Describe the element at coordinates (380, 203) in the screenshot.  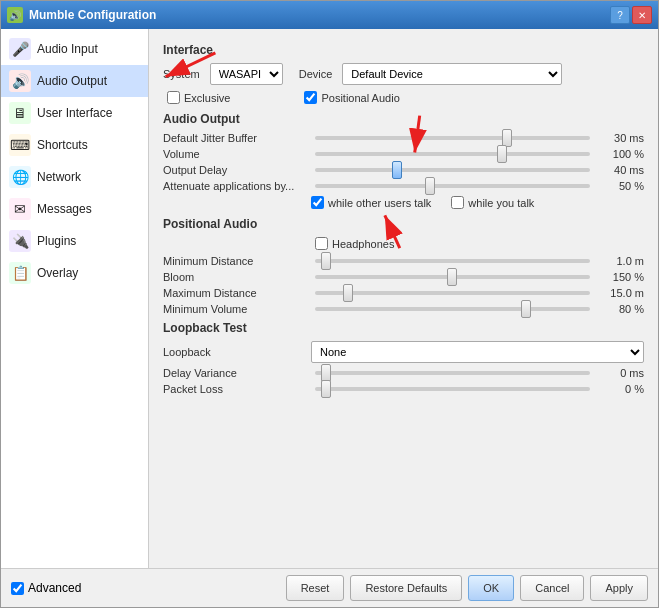
I see `while-other-users-label: while other users talk` at that location.